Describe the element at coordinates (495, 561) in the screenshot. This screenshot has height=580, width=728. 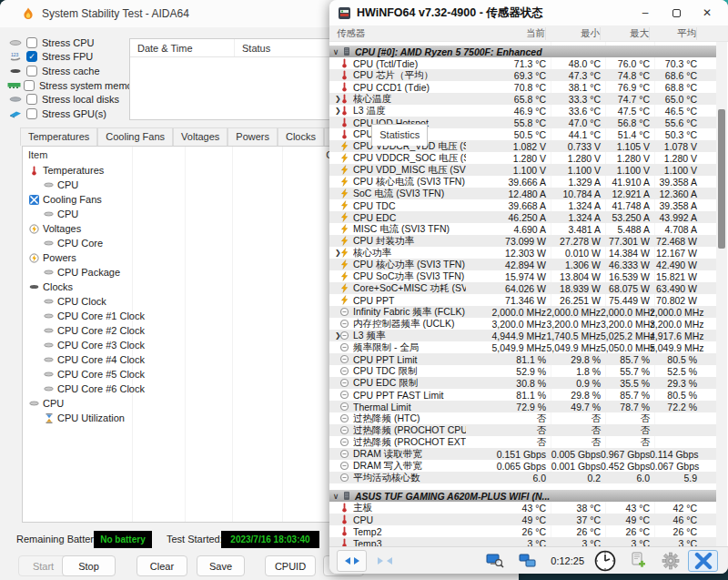
I see `sensor-monitor-button` at that location.